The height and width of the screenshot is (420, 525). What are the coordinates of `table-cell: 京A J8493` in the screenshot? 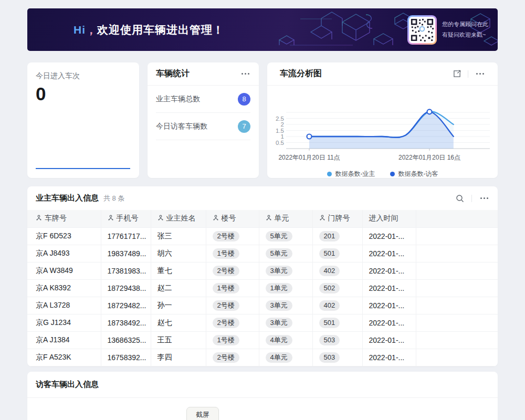 It's located at (64, 253).